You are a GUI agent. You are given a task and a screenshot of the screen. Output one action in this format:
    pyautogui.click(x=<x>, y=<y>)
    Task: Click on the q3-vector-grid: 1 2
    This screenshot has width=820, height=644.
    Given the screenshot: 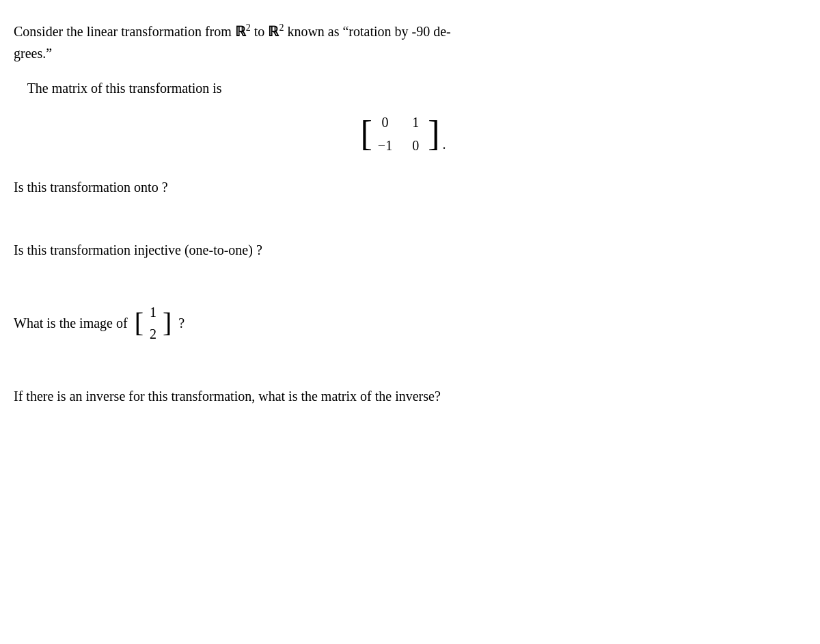 What is the action you would take?
    pyautogui.click(x=153, y=323)
    